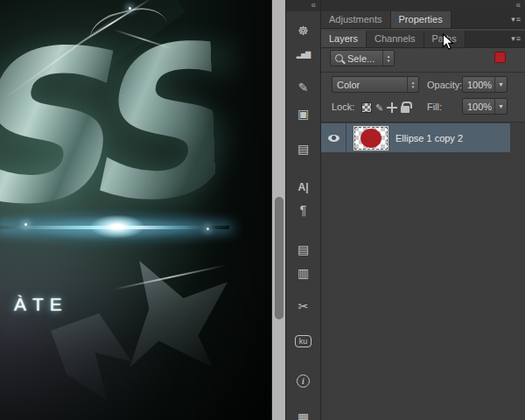 Image resolution: width=525 pixels, height=420 pixels. Describe the element at coordinates (429, 138) in the screenshot. I see `layer-name: Ellipse 1 copy 2` at that location.